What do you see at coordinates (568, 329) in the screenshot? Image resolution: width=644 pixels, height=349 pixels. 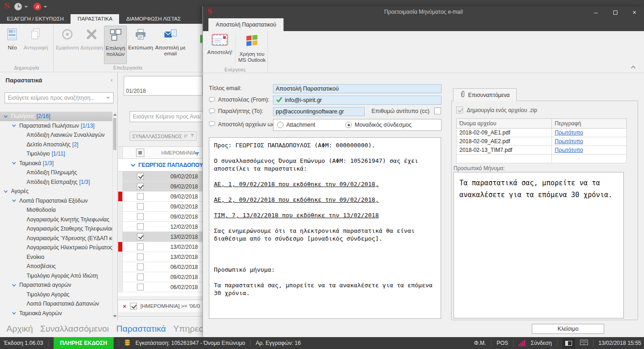 I see `close-dialog-button: Κλείσιμο` at bounding box center [568, 329].